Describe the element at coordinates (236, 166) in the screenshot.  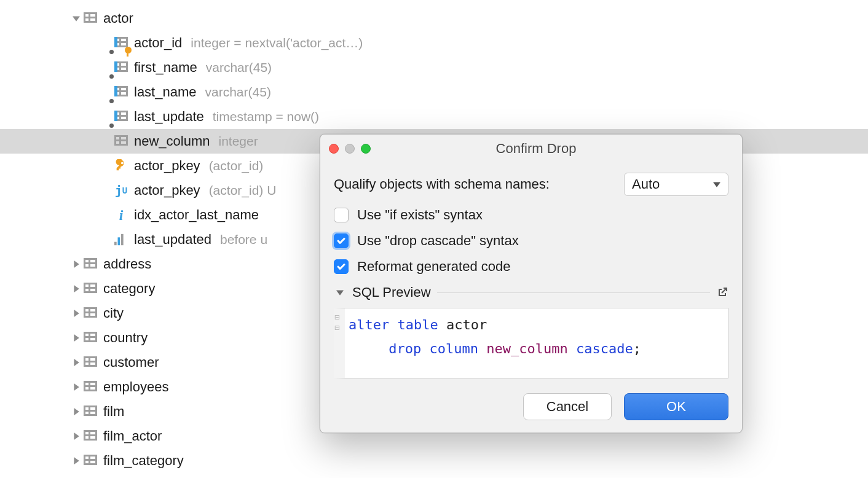
I see `tree-item-detail: (actor_id)` at that location.